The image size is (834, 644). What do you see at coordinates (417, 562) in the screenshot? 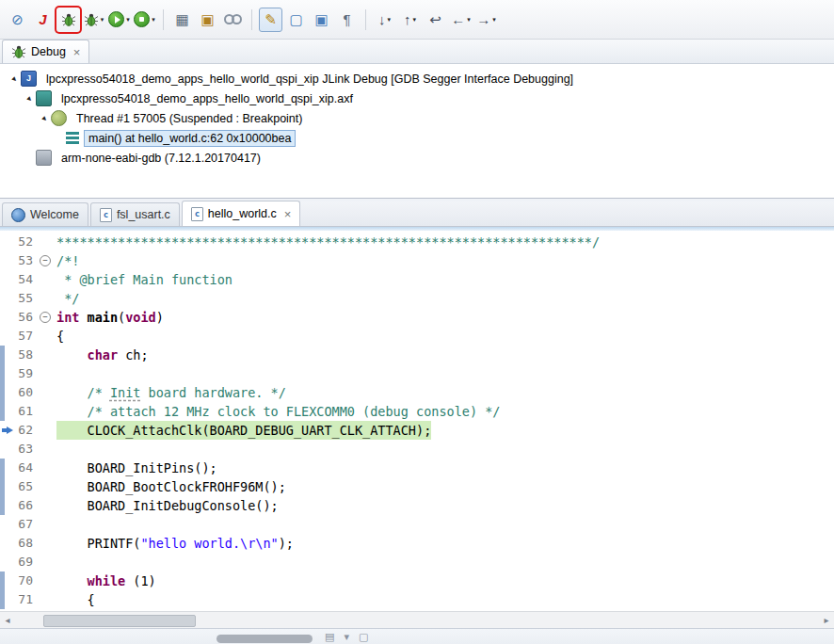
I see `code-line: 69` at bounding box center [417, 562].